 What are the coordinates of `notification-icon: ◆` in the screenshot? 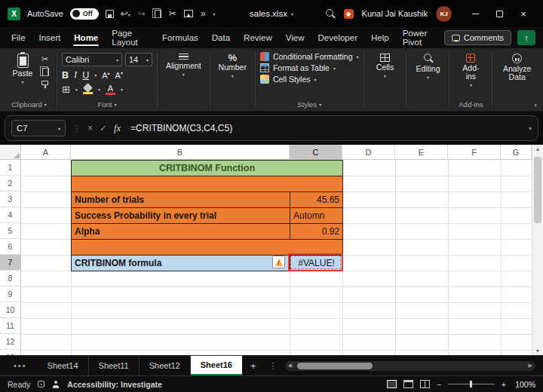 It's located at (348, 14).